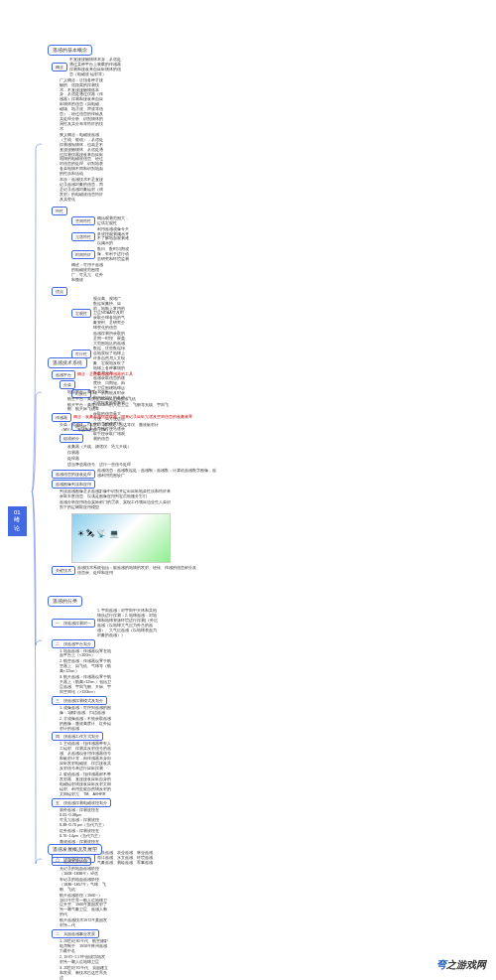 This screenshot has height=980, width=496. Describe the element at coordinates (80, 731) in the screenshot. I see `branch-classification: 遥感的分类 一、按遥感探测对一1. 宇宙遥感：对宇宙中天体和其他物质进行探测；2…` at that location.